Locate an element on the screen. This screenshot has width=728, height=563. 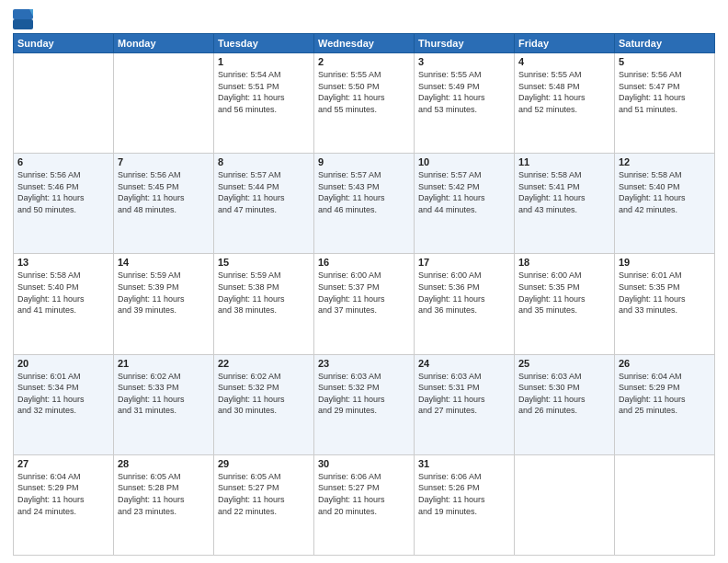
day-of-week-header: Thursday is located at coordinates (465, 44).